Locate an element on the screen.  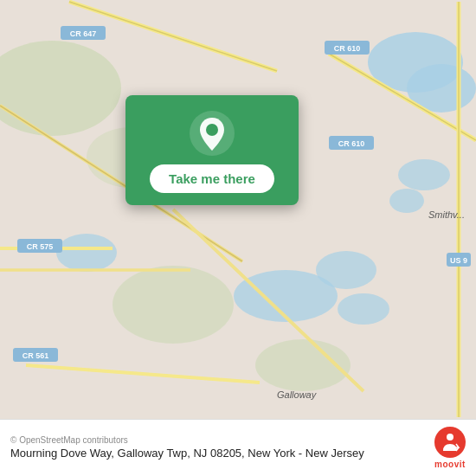
svg-text: US 9 is located at coordinates (459, 261).